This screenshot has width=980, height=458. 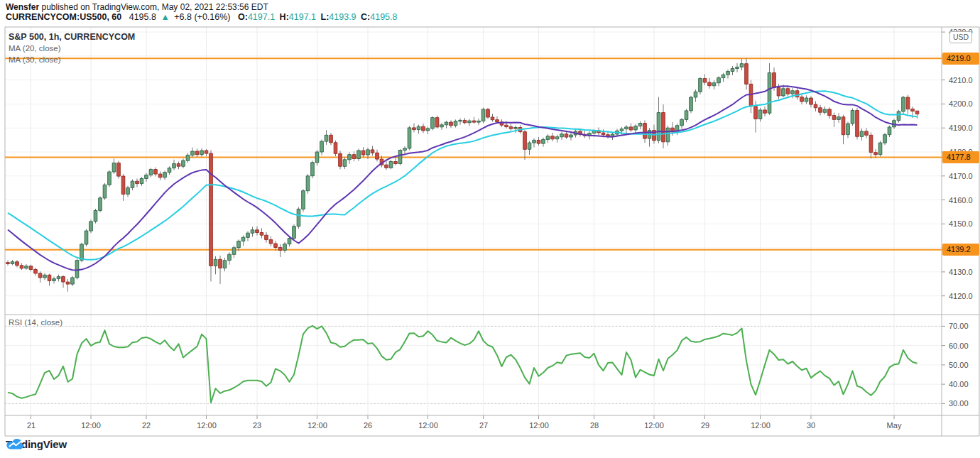 I want to click on time-axis-label: 28, so click(x=594, y=425).